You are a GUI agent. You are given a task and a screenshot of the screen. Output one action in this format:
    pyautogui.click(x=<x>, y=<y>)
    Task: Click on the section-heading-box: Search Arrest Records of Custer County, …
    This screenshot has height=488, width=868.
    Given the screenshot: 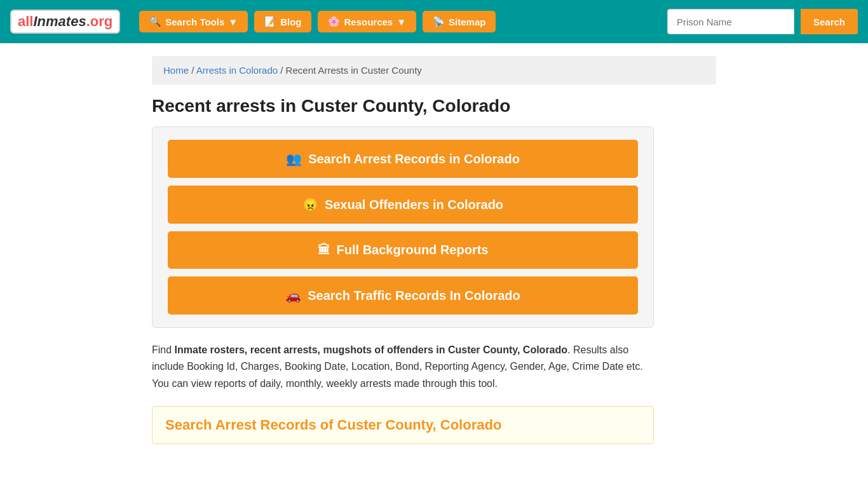 What is the action you would take?
    pyautogui.click(x=403, y=425)
    